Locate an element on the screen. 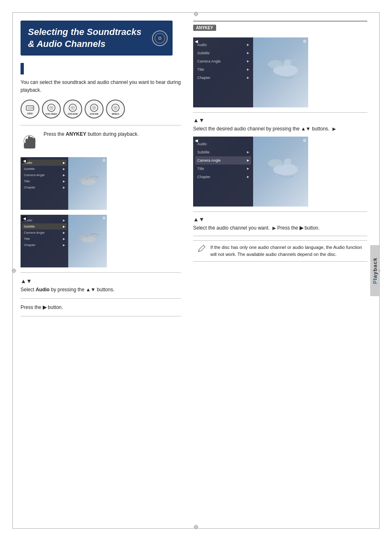 The width and height of the screenshot is (392, 541). side-tab-label: Playback is located at coordinates (375, 270).